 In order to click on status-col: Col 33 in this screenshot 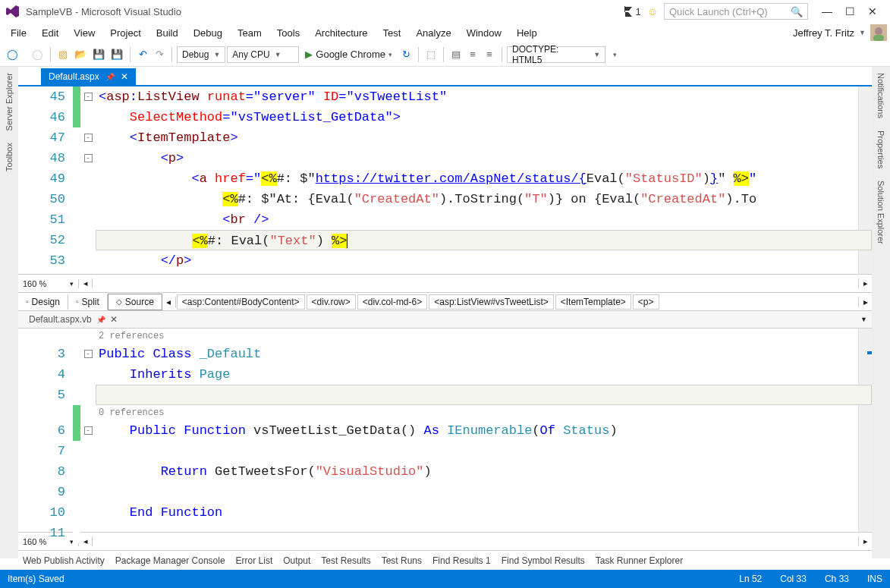, I will do `click(794, 579)`.